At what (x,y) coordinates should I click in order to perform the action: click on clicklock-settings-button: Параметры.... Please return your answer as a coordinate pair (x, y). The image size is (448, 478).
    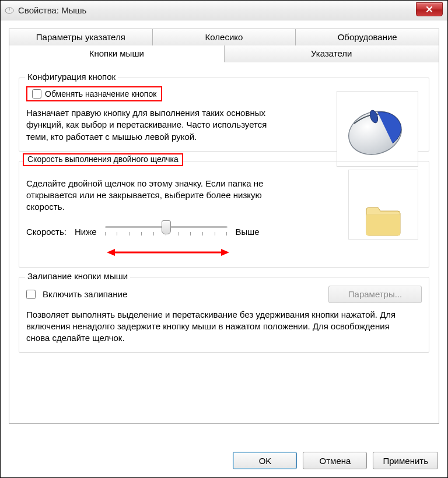
    Looking at the image, I should click on (375, 294).